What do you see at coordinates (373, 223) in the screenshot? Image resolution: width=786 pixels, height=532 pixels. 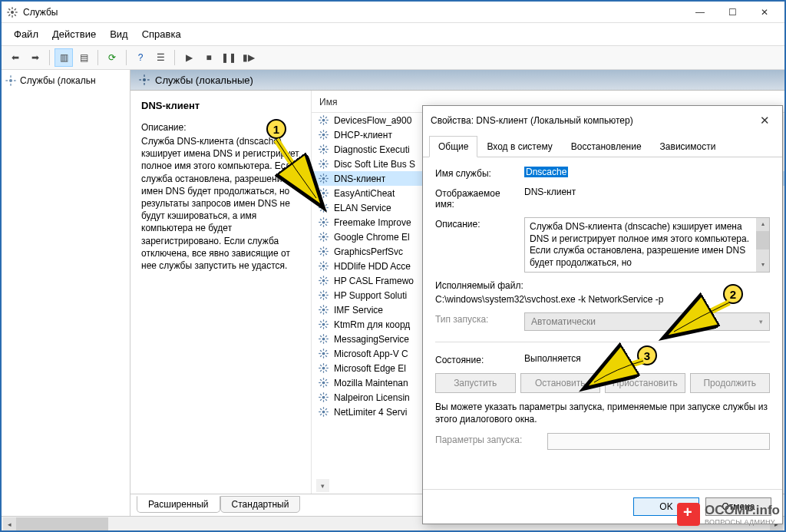 I see `service-row-label: Freemake Improve` at bounding box center [373, 223].